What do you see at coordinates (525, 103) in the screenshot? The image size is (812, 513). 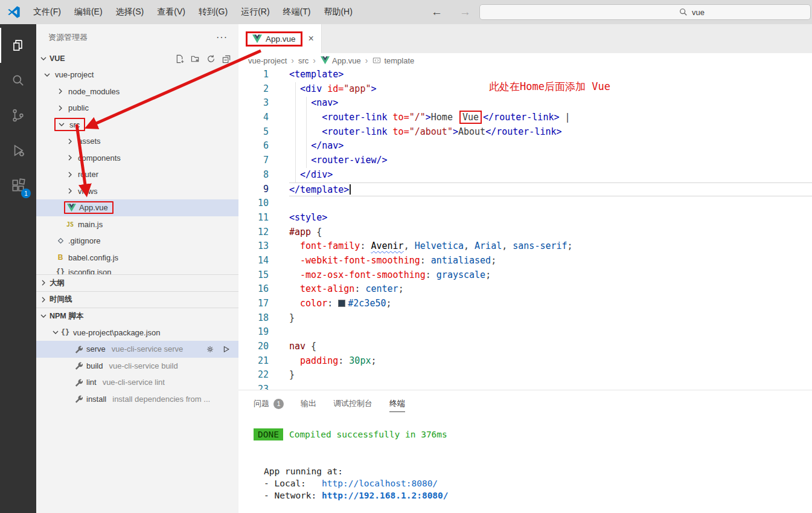 I see `code-line: 3 <nav>` at bounding box center [525, 103].